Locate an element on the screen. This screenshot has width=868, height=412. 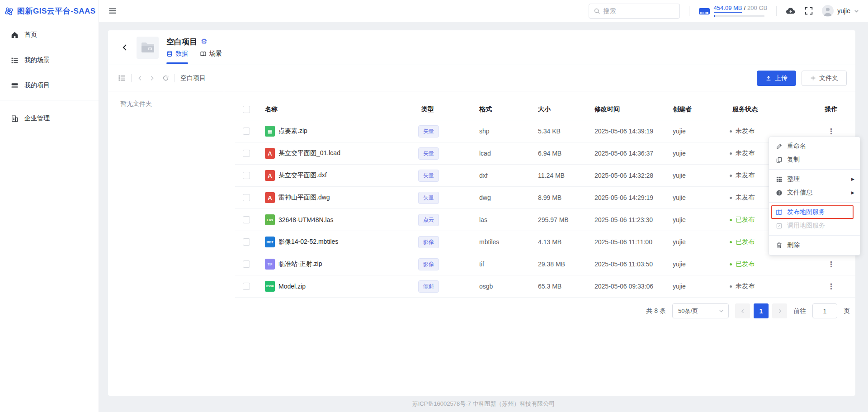
size-cell: 65.3 MB is located at coordinates (557, 286).